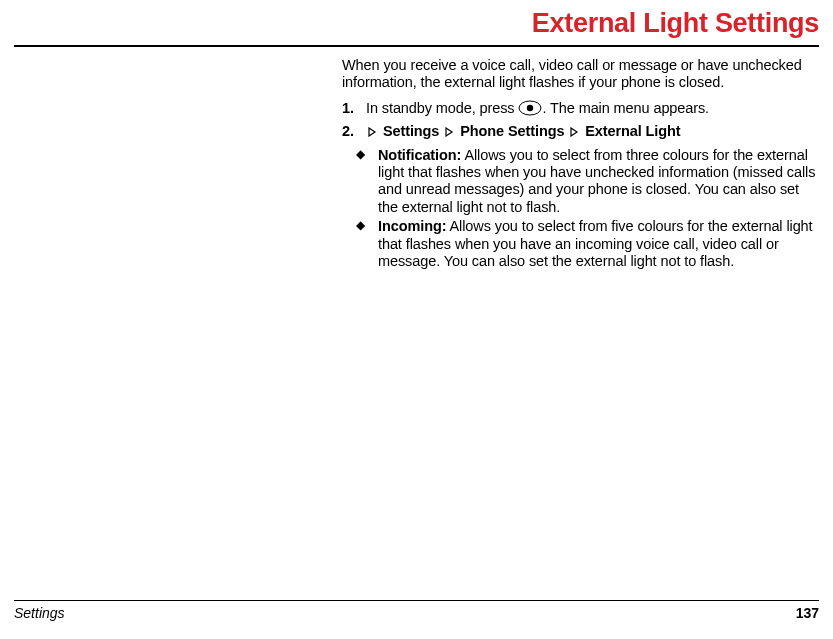 This screenshot has height=639, width=833. I want to click on step-number: 1., so click(354, 108).